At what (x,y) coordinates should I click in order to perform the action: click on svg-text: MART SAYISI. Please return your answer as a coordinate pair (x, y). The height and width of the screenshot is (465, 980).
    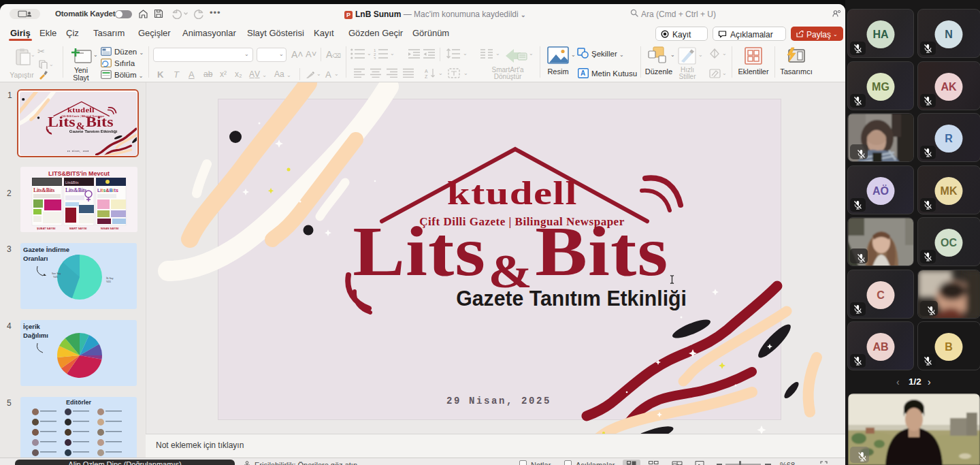
    Looking at the image, I should click on (78, 229).